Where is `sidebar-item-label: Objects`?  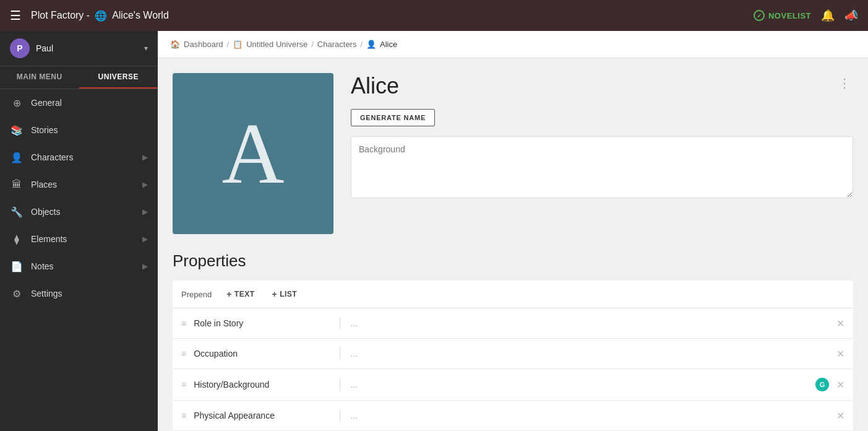
sidebar-item-label: Objects is located at coordinates (87, 212).